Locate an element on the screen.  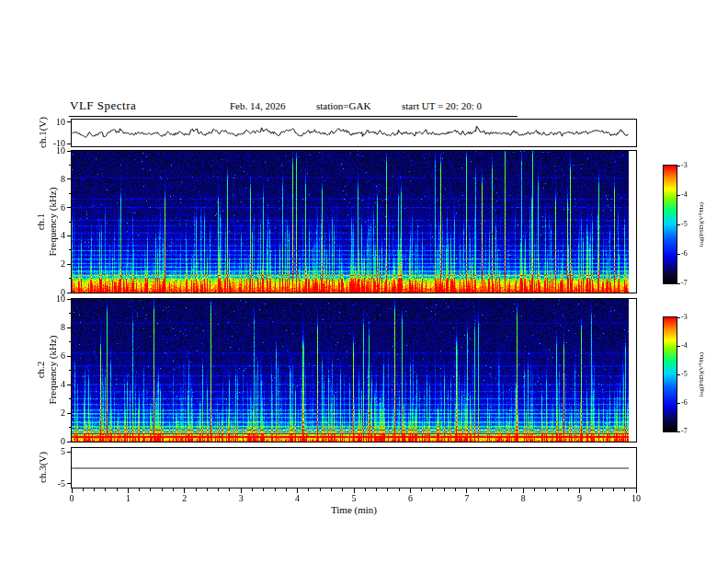
x-tick-label: 7 is located at coordinates (467, 499).